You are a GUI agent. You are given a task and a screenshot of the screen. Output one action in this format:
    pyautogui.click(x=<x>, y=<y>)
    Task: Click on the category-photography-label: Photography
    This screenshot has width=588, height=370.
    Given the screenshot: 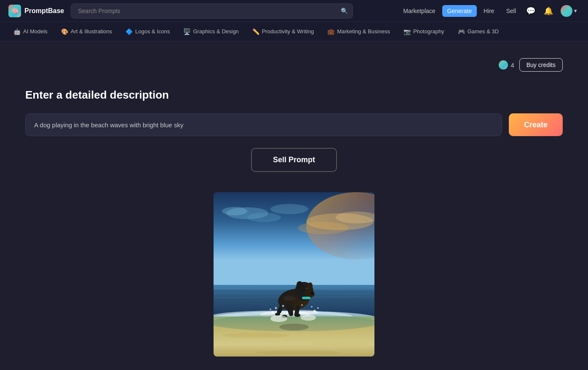 What is the action you would take?
    pyautogui.click(x=429, y=31)
    